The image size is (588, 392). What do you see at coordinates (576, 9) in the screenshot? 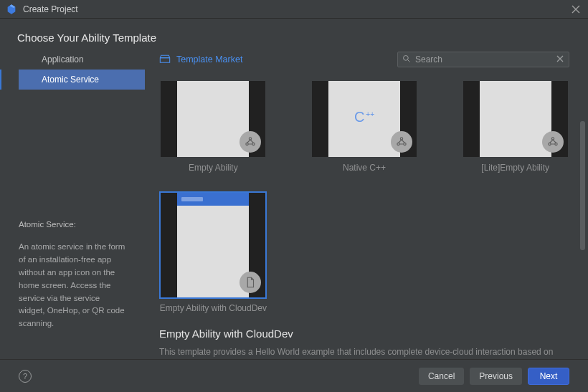
I see `close-icon` at bounding box center [576, 9].